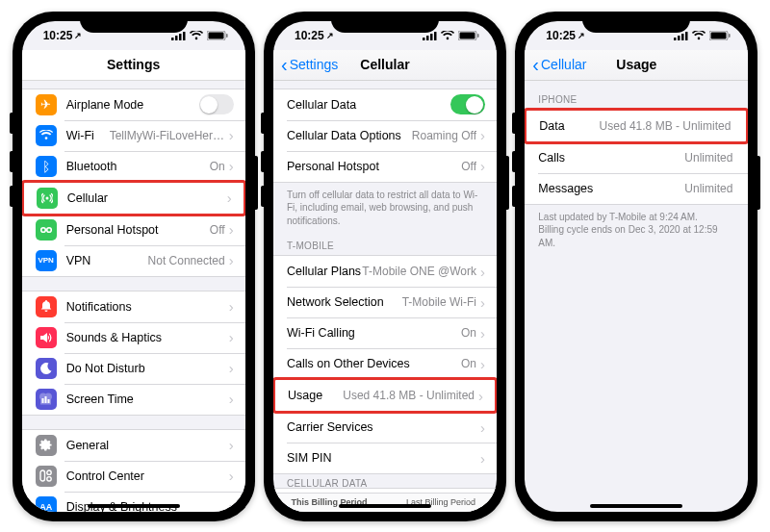  Describe the element at coordinates (134, 476) in the screenshot. I see `row-control-center: Control Center ›` at that location.